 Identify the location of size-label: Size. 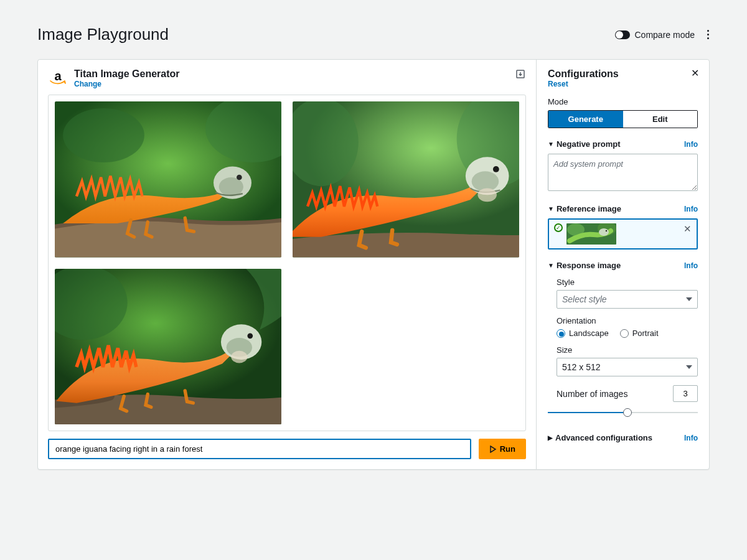
(622, 350).